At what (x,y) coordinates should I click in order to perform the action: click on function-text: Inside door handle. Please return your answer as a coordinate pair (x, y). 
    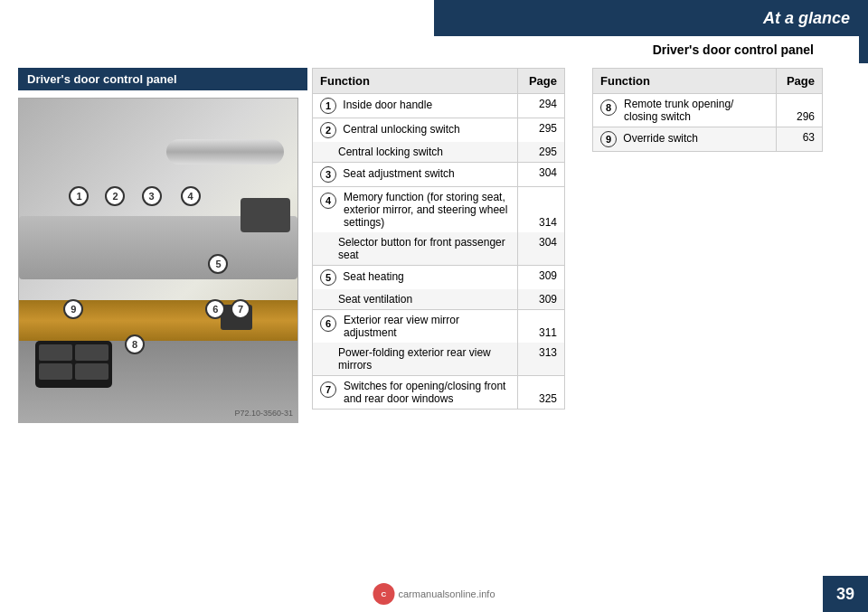
    Looking at the image, I should click on (387, 105).